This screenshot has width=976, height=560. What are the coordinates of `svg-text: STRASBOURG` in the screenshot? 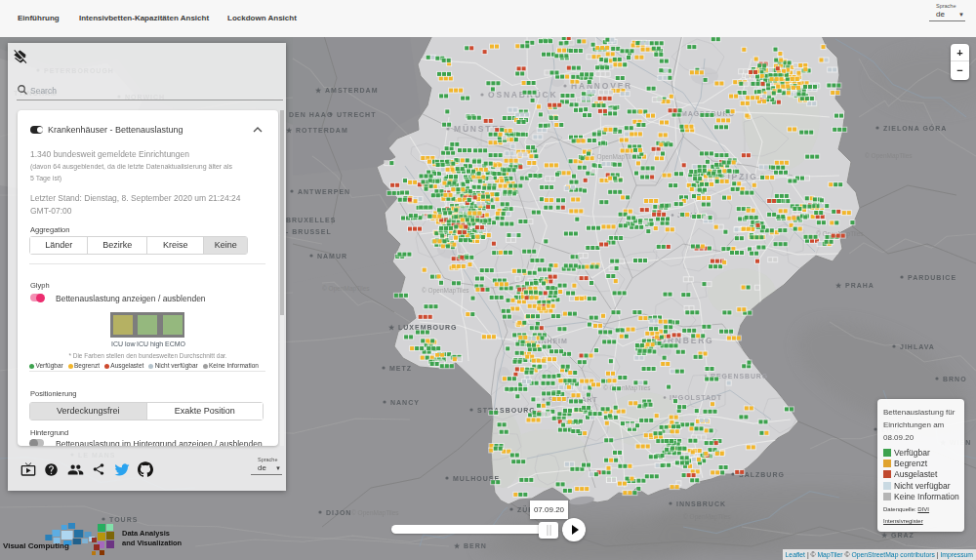 It's located at (507, 410).